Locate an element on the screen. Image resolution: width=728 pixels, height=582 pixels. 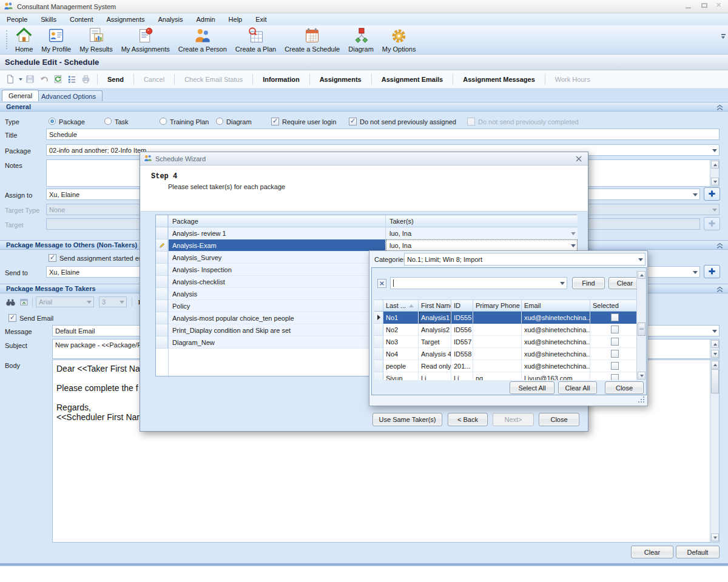
table-row-clipped: Siyun Li Li ng Liyun@163.com is located at coordinates (506, 376).